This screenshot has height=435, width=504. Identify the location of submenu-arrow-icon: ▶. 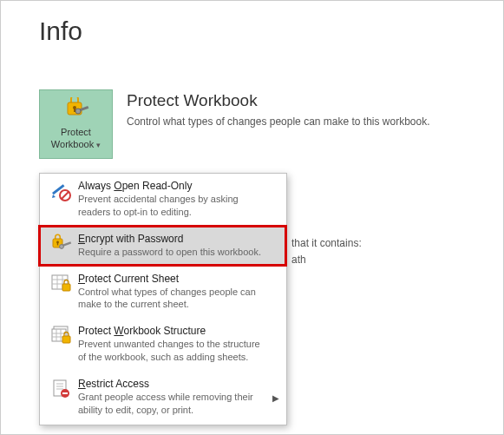
(276, 398).